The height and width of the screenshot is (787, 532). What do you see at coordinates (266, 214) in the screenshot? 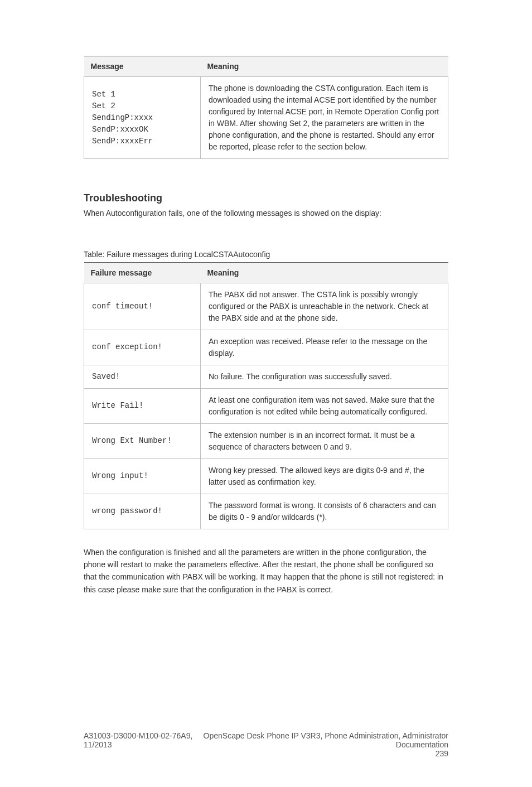
I see `troubleshooting-desc: When Autoconfiguration fails, one of the…` at bounding box center [266, 214].